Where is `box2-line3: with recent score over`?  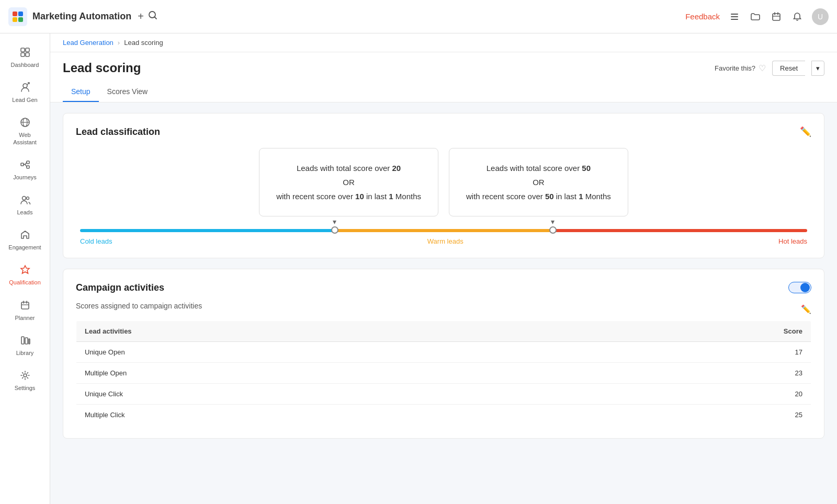 box2-line3: with recent score over is located at coordinates (505, 197).